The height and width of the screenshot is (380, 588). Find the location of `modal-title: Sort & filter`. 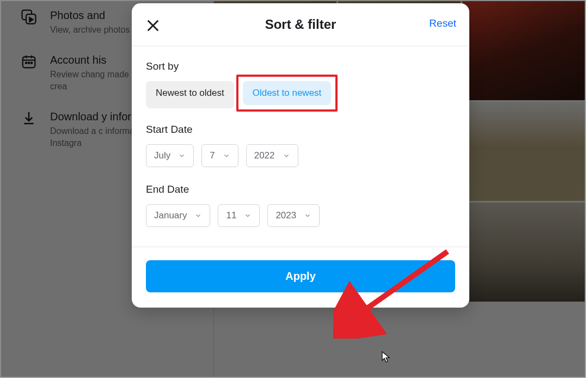

modal-title: Sort & filter is located at coordinates (301, 24).